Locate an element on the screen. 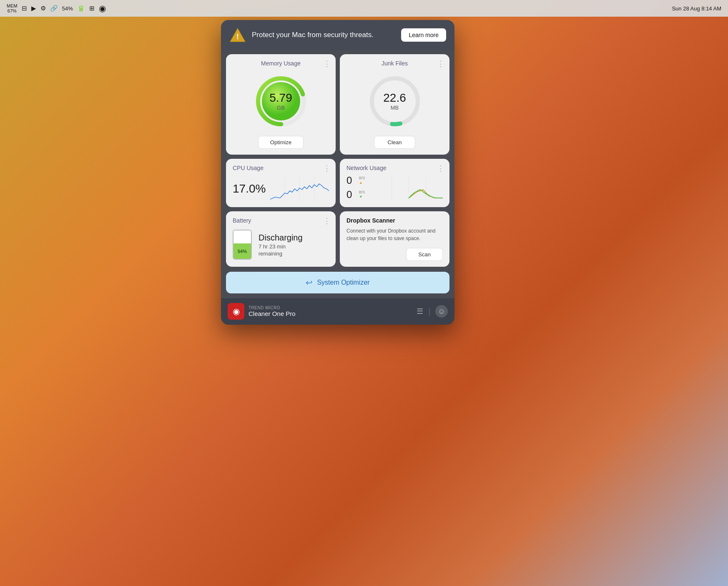  menubar: MEM 67% ⊟ ▶ ⚙ 🔗 54% 🔋 ⊞ ◉ Sun 28 Aug 8:1… is located at coordinates (364, 8).